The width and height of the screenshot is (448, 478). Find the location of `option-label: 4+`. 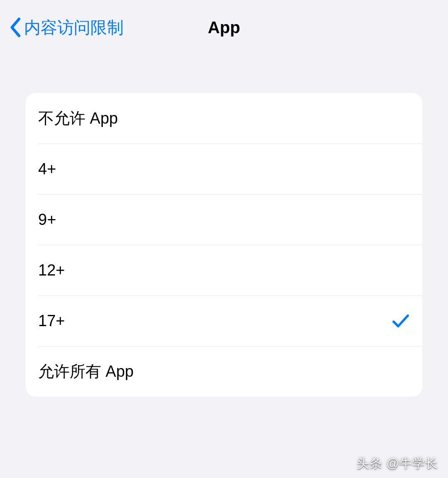

option-label: 4+ is located at coordinates (47, 169).